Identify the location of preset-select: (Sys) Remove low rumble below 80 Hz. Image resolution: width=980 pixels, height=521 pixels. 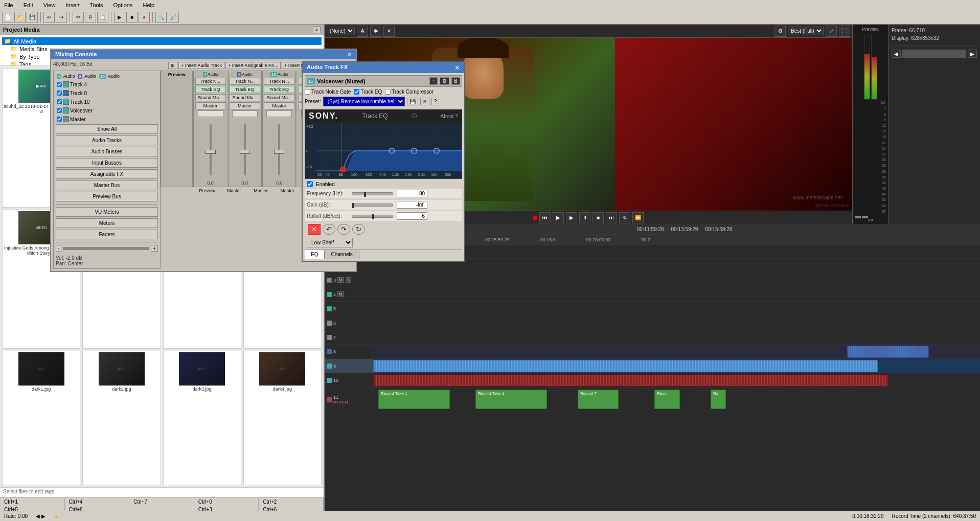
(364, 101).